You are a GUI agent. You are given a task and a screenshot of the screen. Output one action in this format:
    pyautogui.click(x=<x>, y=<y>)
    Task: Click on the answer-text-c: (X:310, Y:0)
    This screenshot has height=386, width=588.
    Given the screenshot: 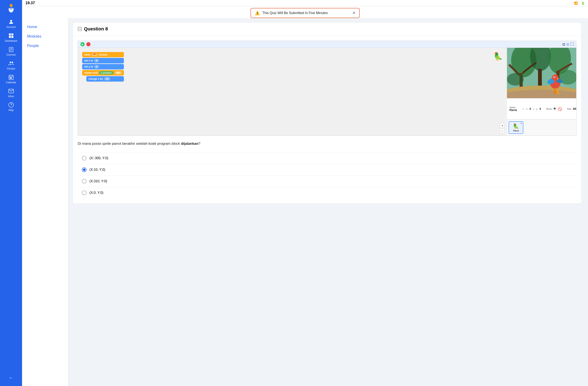 What is the action you would take?
    pyautogui.click(x=98, y=181)
    